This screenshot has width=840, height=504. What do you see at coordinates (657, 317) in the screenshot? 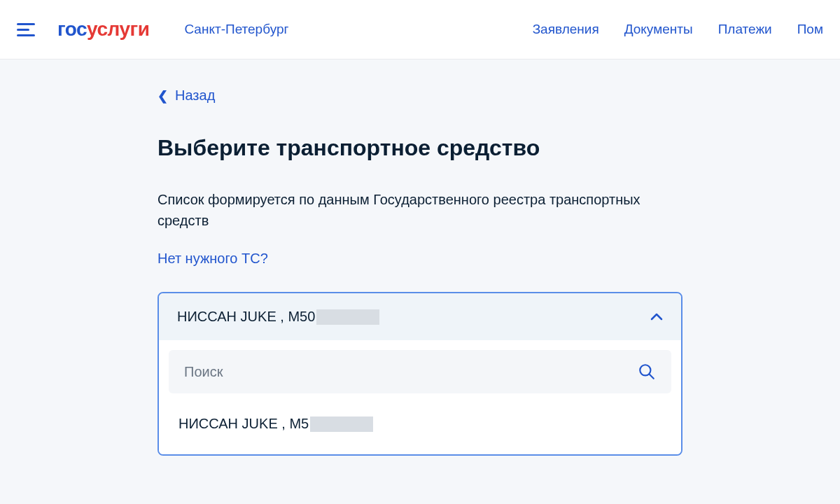
I see `chevron-up-icon` at bounding box center [657, 317].